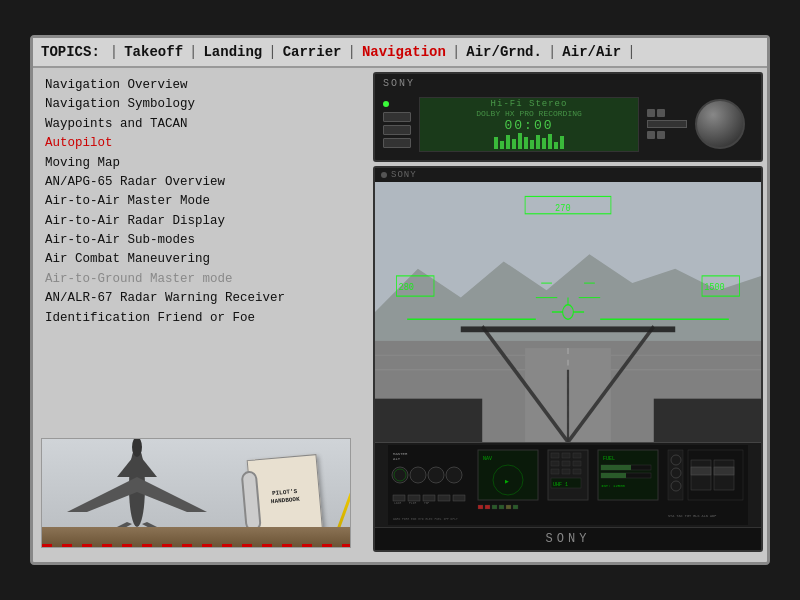 This screenshot has width=800, height=600. I want to click on nav-item-navigation: Navigation, so click(404, 52).